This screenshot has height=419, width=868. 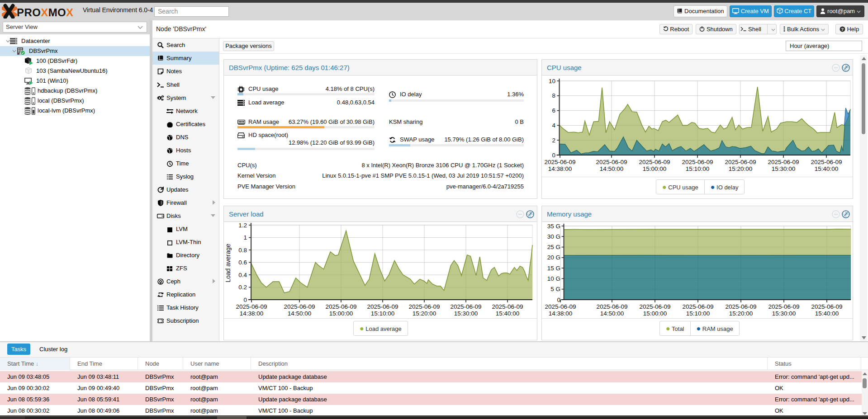 What do you see at coordinates (554, 247) in the screenshot?
I see `svg-text: 25 G` at bounding box center [554, 247].